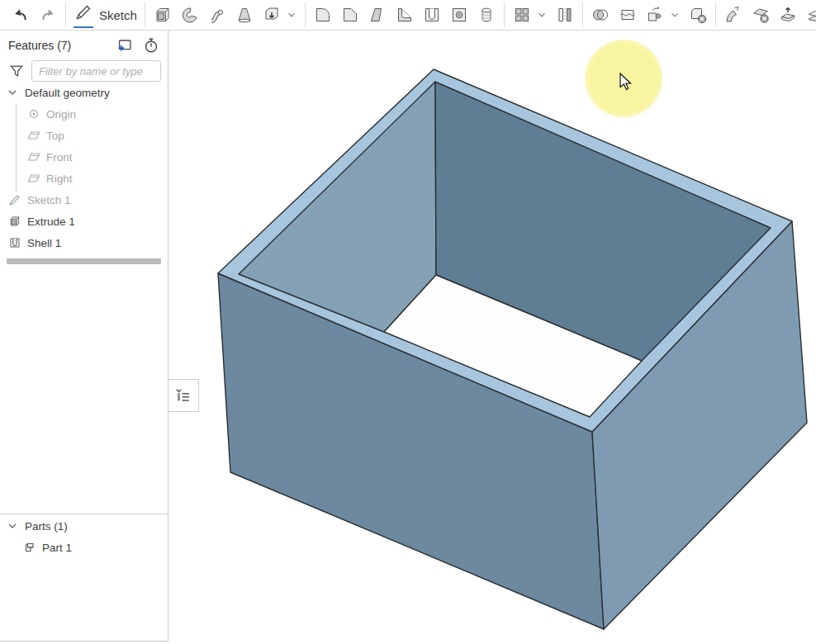 Image resolution: width=816 pixels, height=644 pixels. What do you see at coordinates (15, 221) in the screenshot?
I see `extrude-solid-icon` at bounding box center [15, 221].